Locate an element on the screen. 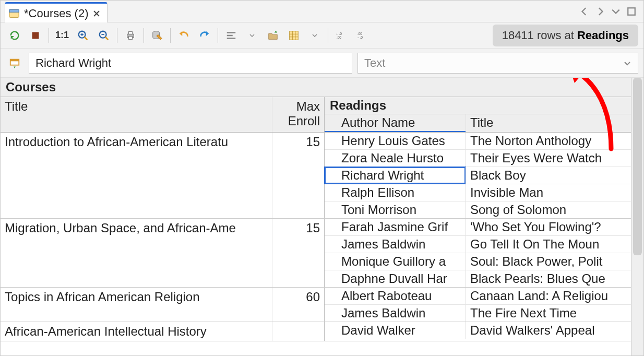 This screenshot has width=644, height=356. reading-title-cell: Invisible Man is located at coordinates (548, 193).